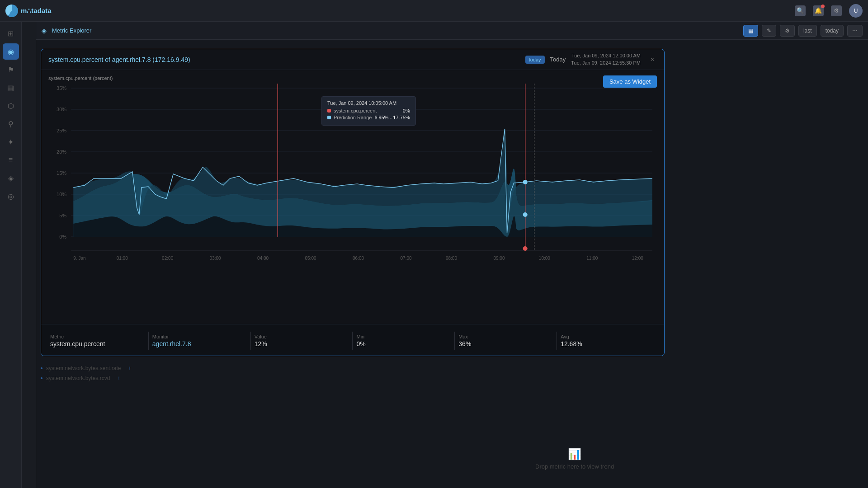 This screenshot has height=488, width=868. What do you see at coordinates (608, 344) in the screenshot?
I see `avg-value: 12.68%` at bounding box center [608, 344].